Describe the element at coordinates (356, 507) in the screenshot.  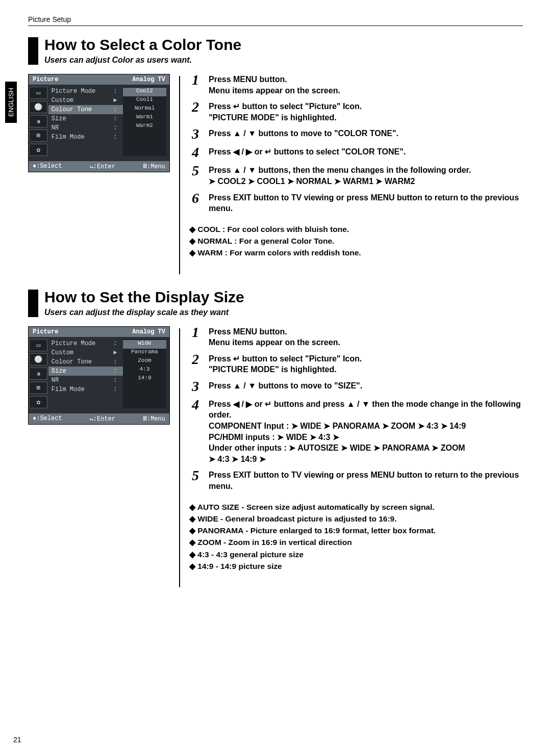
I see `note-line: AUTO SIZE - Screen size adjust automatic…` at that location.